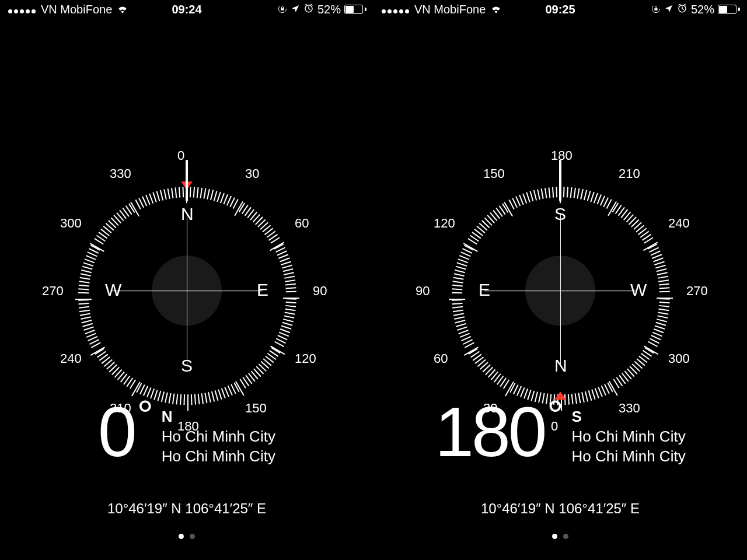 The image size is (747, 560). I want to click on degree-label-210: 210, so click(629, 174).